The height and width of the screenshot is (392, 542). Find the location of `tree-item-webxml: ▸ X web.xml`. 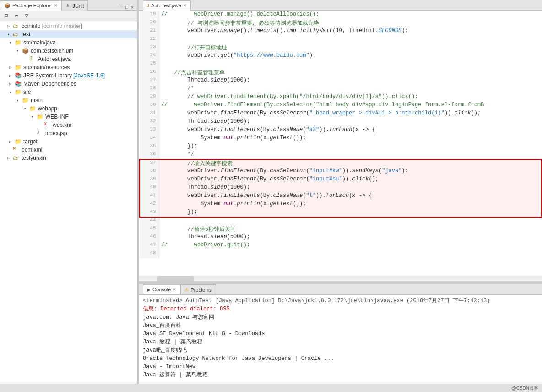

tree-item-webxml: ▸ X web.xml is located at coordinates (69, 125).